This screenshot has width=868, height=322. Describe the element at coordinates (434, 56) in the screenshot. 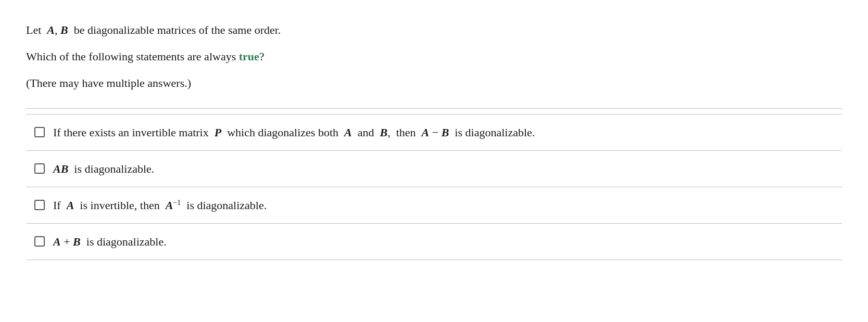

I see `header-line2: Which of the following statements are al…` at that location.